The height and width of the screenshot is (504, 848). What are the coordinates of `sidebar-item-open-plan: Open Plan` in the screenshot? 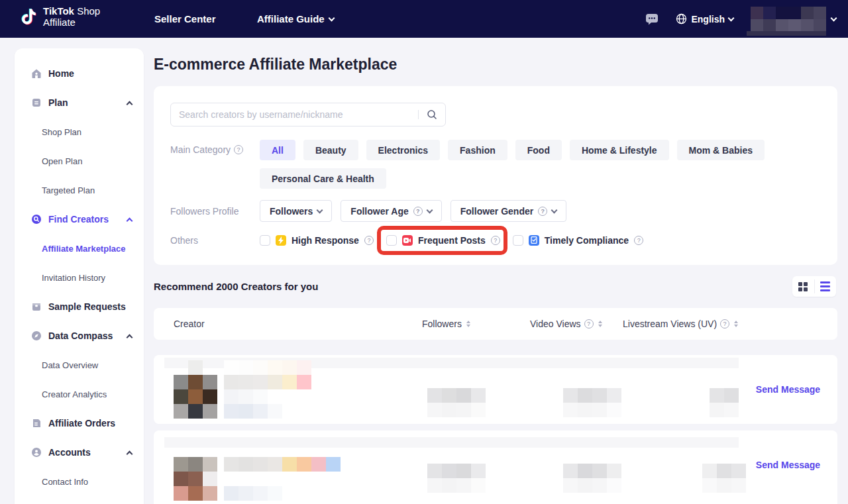 It's located at (80, 161).